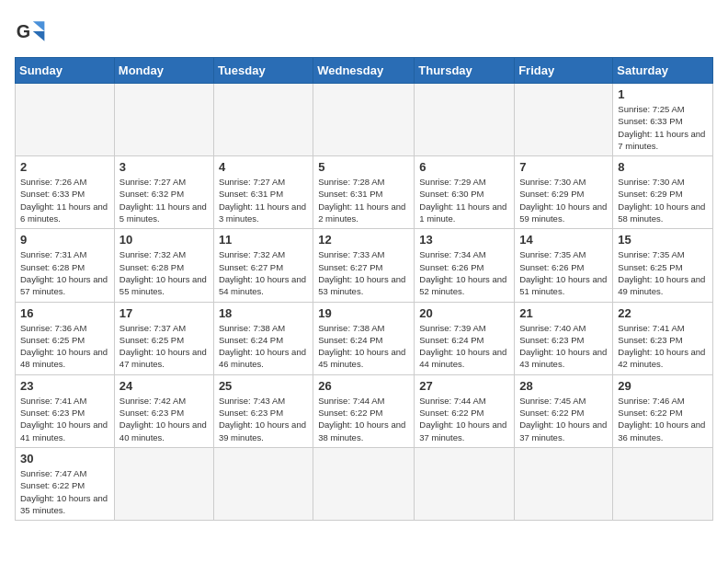  Describe the element at coordinates (664, 339) in the screenshot. I see `calendar-cell: 22Sunrise: 7:41 AMSunset: 6:23 PMDayligh…` at that location.